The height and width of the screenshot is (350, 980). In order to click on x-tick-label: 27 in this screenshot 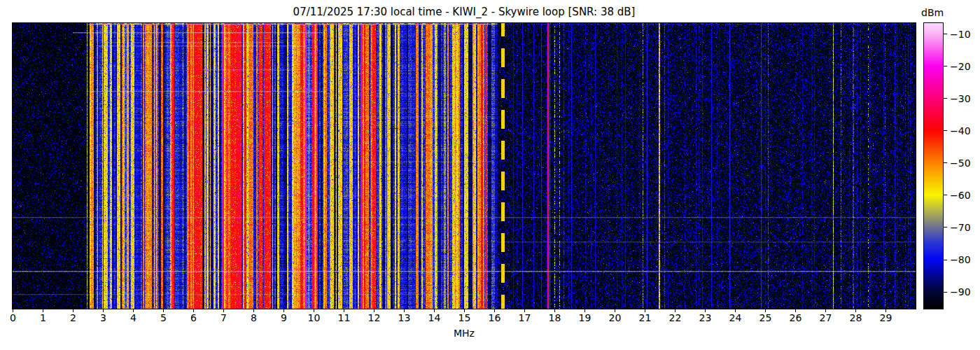, I will do `click(826, 318)`.